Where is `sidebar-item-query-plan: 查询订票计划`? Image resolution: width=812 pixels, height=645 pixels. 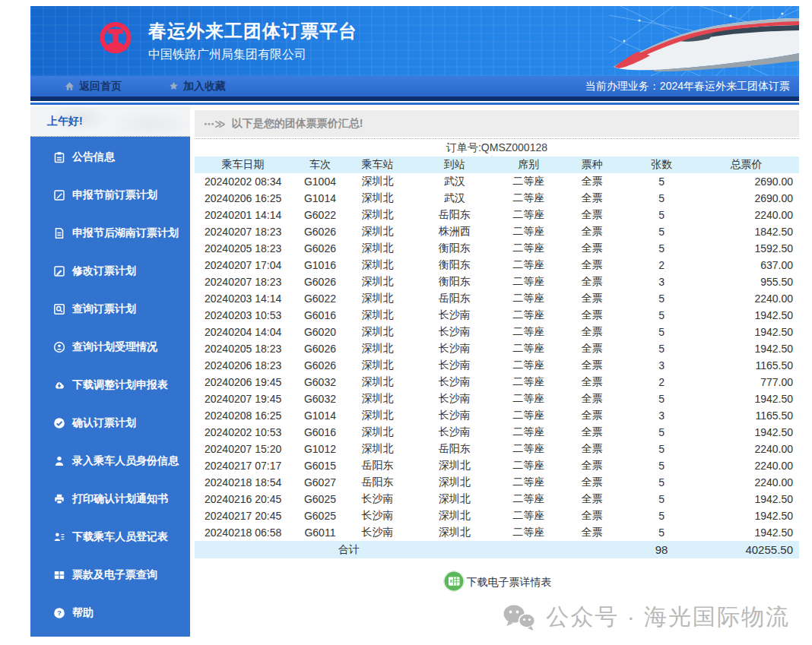
sidebar-item-query-plan: 查询订票计划 is located at coordinates (110, 309).